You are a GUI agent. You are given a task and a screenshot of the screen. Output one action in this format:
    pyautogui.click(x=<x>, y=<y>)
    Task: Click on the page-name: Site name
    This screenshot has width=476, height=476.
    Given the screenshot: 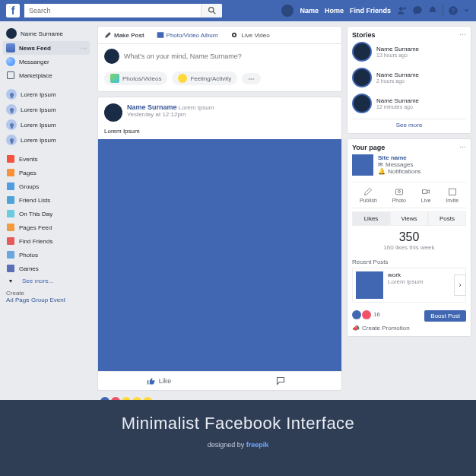 What is the action you would take?
    pyautogui.click(x=400, y=158)
    